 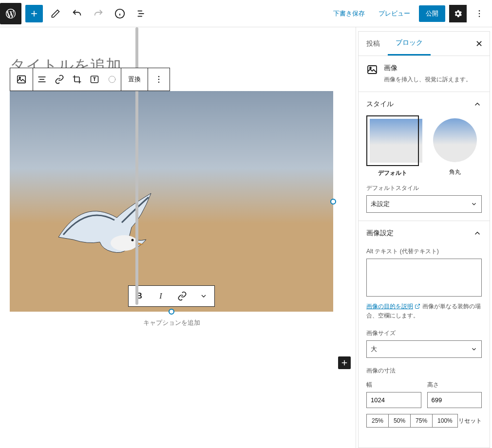 I want to click on outline-button, so click(x=141, y=14).